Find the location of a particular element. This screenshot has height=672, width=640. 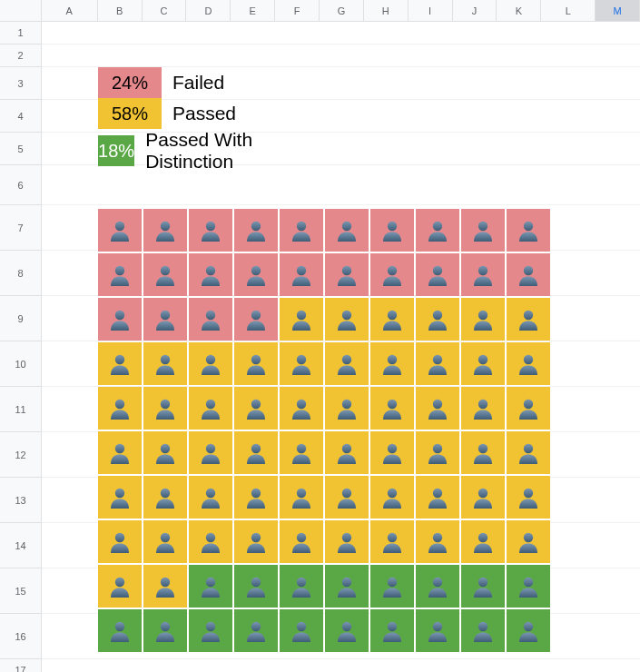

row-header-8: 8 is located at coordinates (21, 273).